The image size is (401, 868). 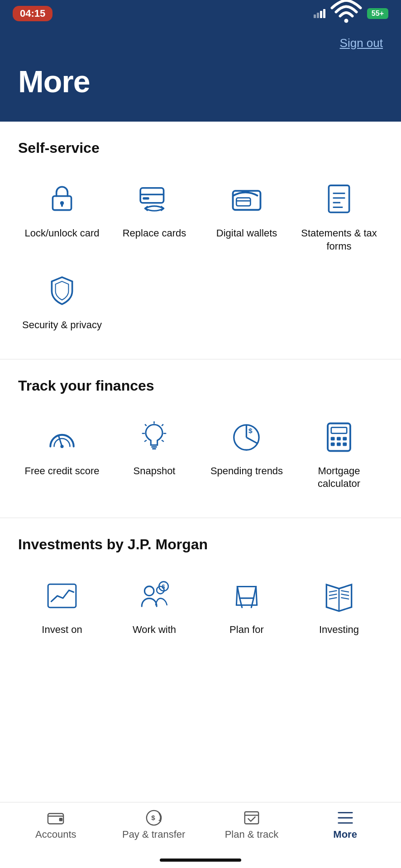 What do you see at coordinates (320, 14) in the screenshot?
I see `signal-icon` at bounding box center [320, 14].